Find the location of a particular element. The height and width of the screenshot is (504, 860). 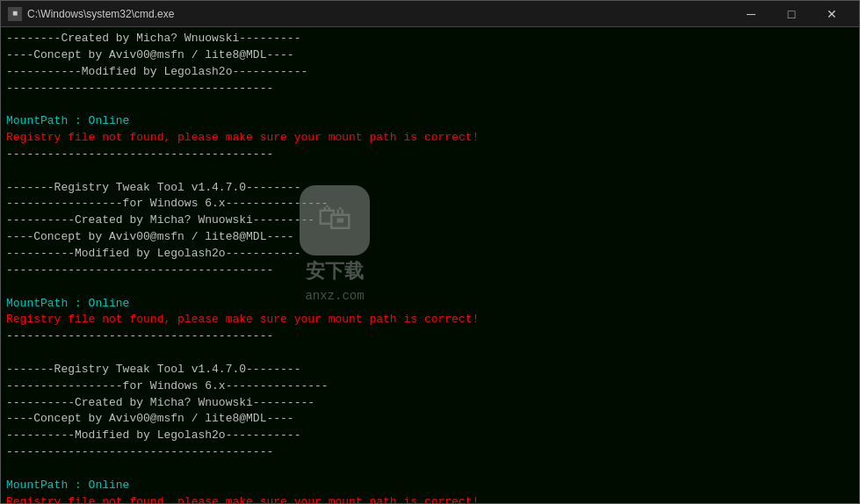

mountpath3: MountPath : Online is located at coordinates (430, 486).